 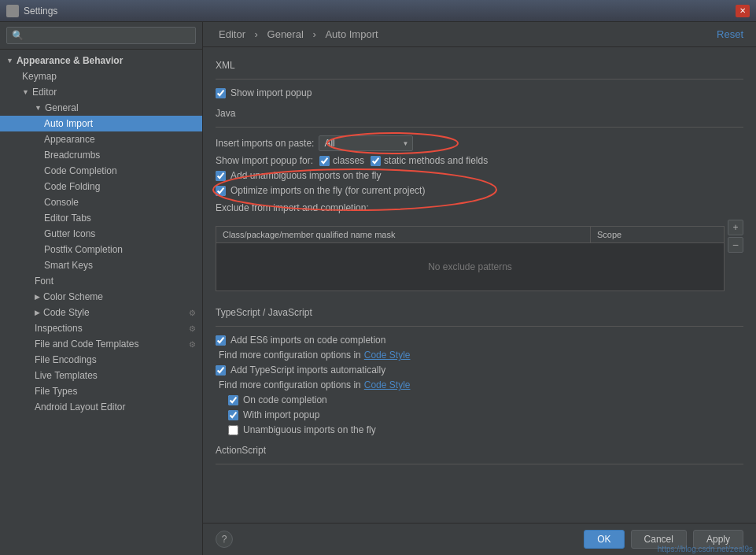 I want to click on actionscript-title: ActionScript, so click(x=480, y=450).